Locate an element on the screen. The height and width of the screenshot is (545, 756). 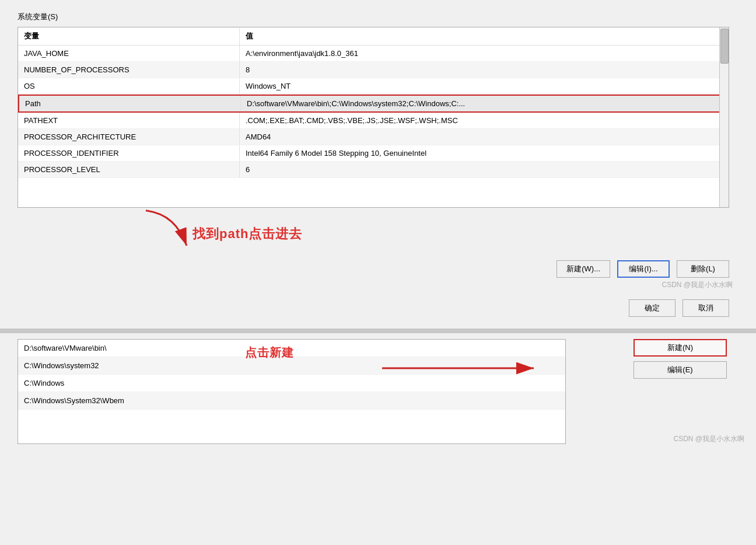
val-cell: Windows_NT is located at coordinates (484, 86).